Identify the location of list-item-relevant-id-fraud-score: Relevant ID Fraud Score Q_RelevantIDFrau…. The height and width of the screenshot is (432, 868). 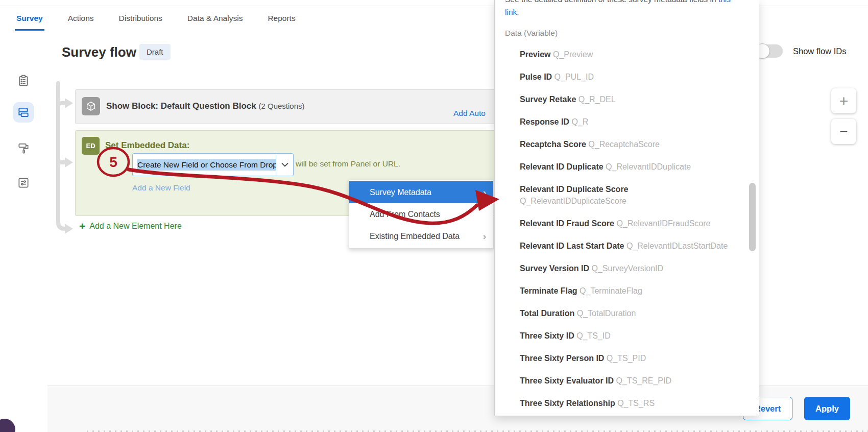
(639, 224).